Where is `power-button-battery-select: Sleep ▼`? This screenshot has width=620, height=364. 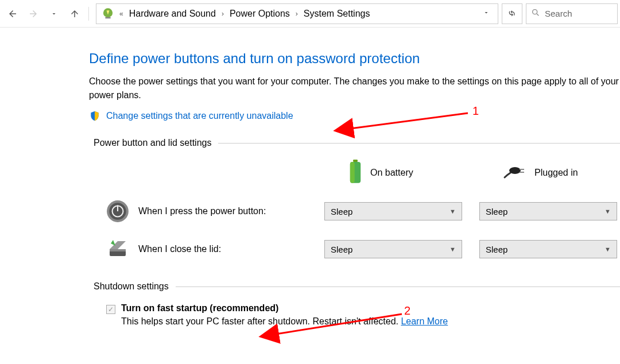 power-button-battery-select: Sleep ▼ is located at coordinates (393, 211).